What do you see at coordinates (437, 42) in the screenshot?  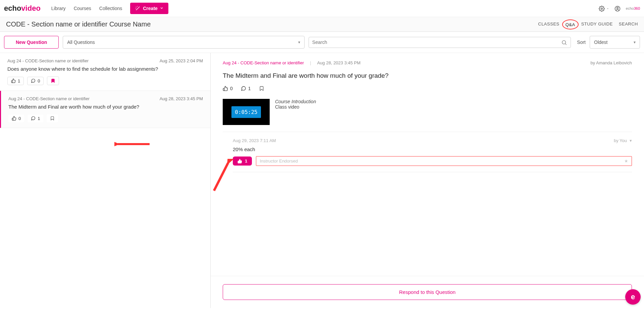 I see `search-input` at bounding box center [437, 42].